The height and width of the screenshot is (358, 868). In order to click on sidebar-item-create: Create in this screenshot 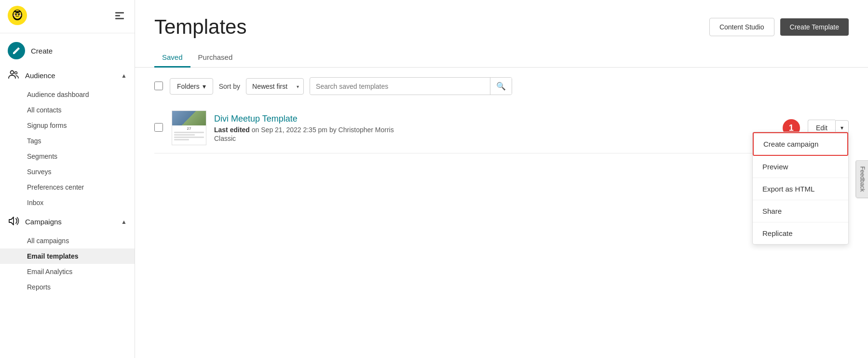, I will do `click(68, 51)`.